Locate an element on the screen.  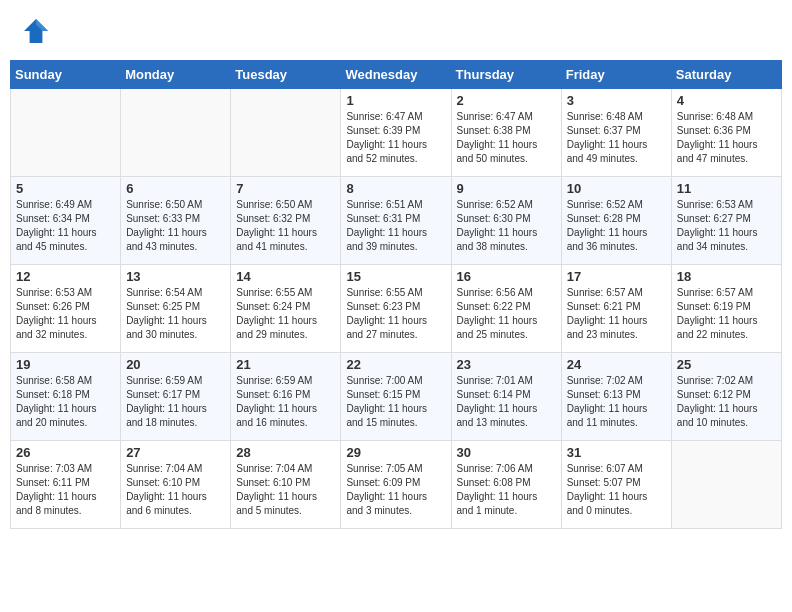
calendar-dow-tuesday: Tuesday is located at coordinates (286, 75).